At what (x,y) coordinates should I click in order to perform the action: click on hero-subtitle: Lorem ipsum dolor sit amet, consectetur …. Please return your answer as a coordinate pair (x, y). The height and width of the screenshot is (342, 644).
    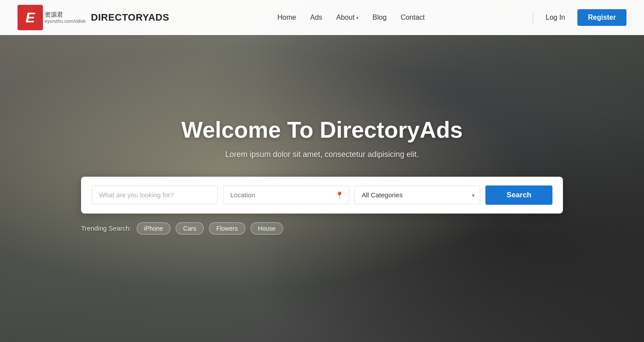
    Looking at the image, I should click on (322, 154).